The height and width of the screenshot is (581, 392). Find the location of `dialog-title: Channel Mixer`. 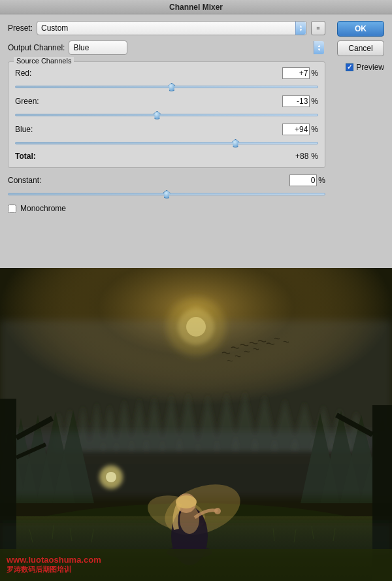

dialog-title: Channel Mixer is located at coordinates (196, 7).